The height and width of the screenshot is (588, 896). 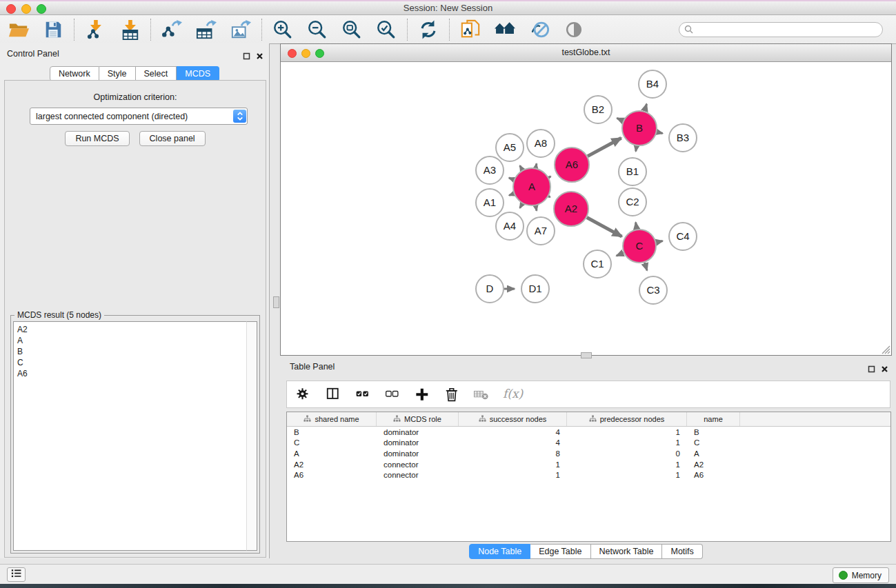 What do you see at coordinates (512, 194) in the screenshot?
I see `edge-A-A1` at bounding box center [512, 194].